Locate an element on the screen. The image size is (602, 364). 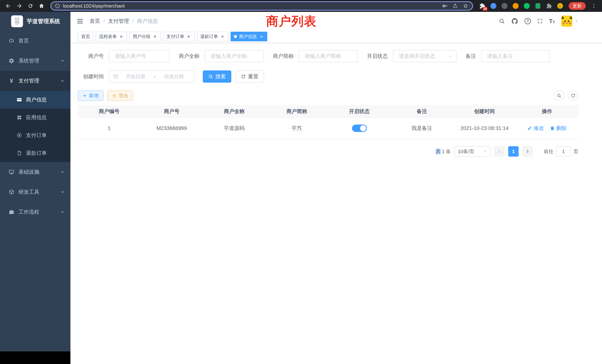
sidebar-item-app-info: 应用信息 is located at coordinates (35, 118).